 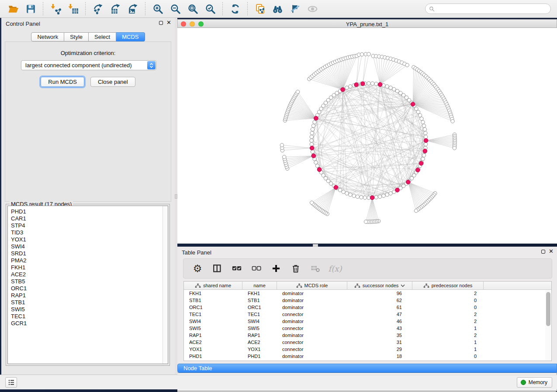 I want to click on table-row: ORC1ORC1dominator610, so click(x=368, y=307).